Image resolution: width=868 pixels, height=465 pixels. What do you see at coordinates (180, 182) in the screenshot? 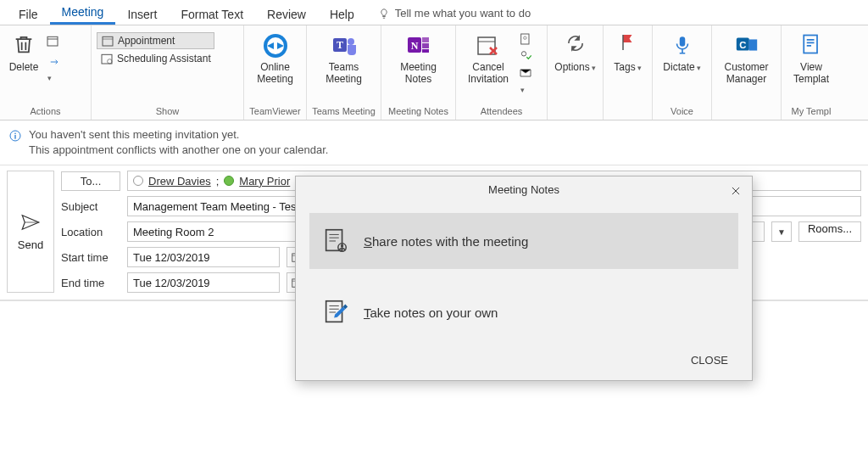
I see `attendee-1: Drew Davies` at bounding box center [180, 182].